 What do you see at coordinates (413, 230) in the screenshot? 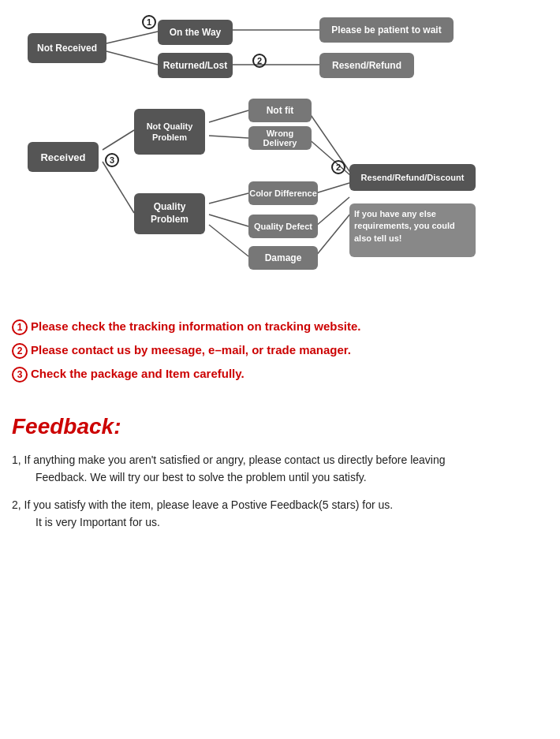
I see `box-requirements: If you have any else requirements, you c…` at bounding box center [413, 230].